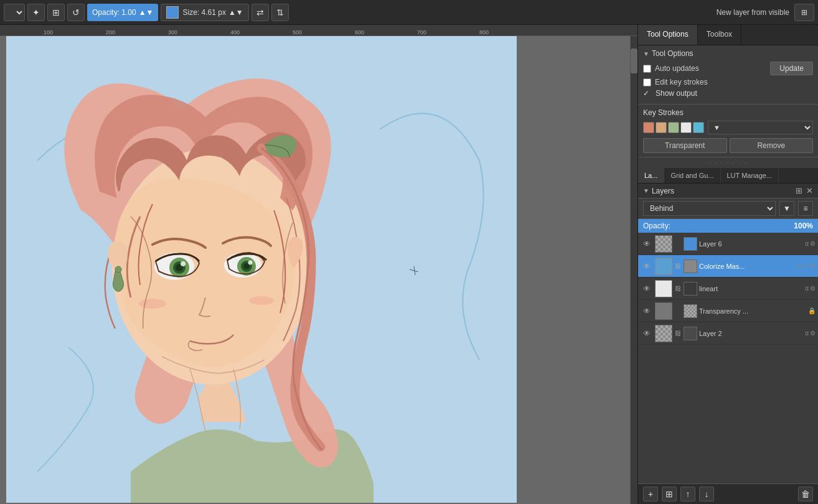 The image size is (818, 504). Describe the element at coordinates (236, 12) in the screenshot. I see `size-arrows: ▲▼` at that location.